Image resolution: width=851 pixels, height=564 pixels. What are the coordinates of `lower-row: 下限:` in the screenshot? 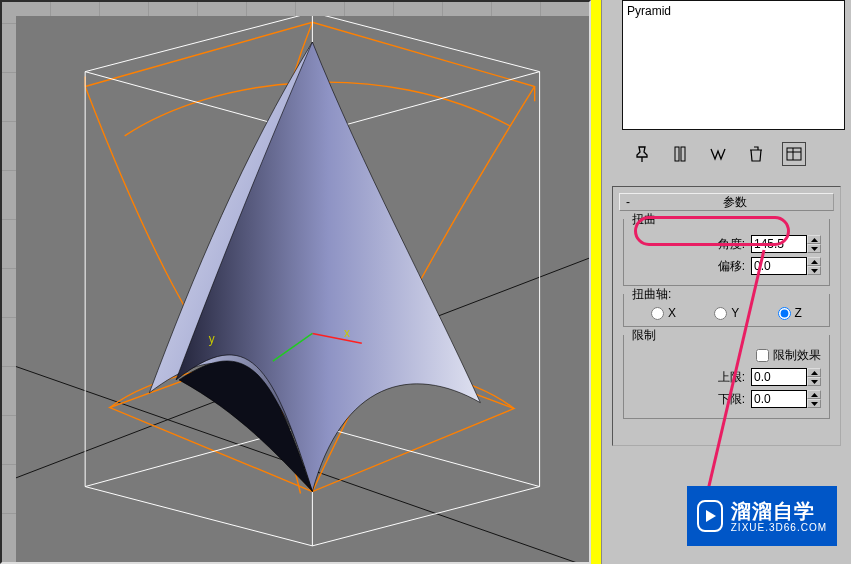 It's located at (726, 399).